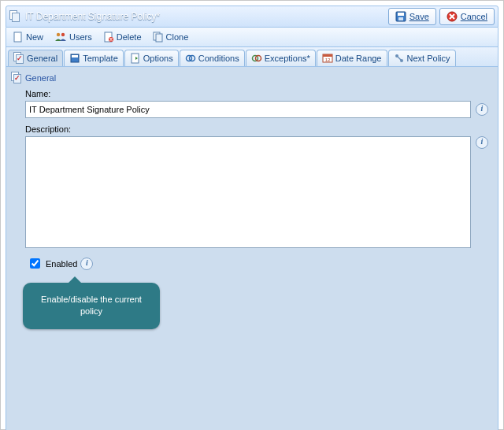  What do you see at coordinates (171, 37) in the screenshot?
I see `toolbar-clone: Clone` at bounding box center [171, 37].